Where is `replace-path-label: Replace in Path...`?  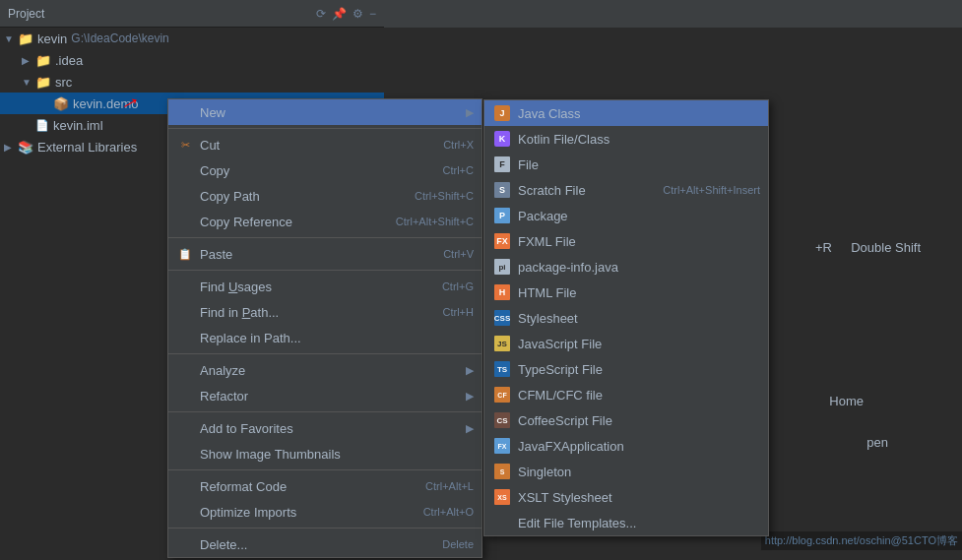
replace-path-label: Replace in Path... is located at coordinates (337, 339).